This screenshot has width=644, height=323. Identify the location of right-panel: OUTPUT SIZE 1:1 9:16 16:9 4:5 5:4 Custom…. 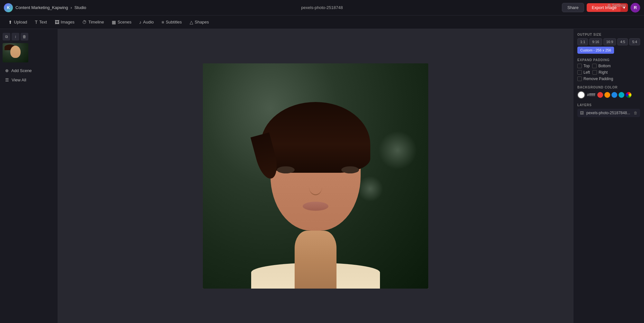
(609, 176).